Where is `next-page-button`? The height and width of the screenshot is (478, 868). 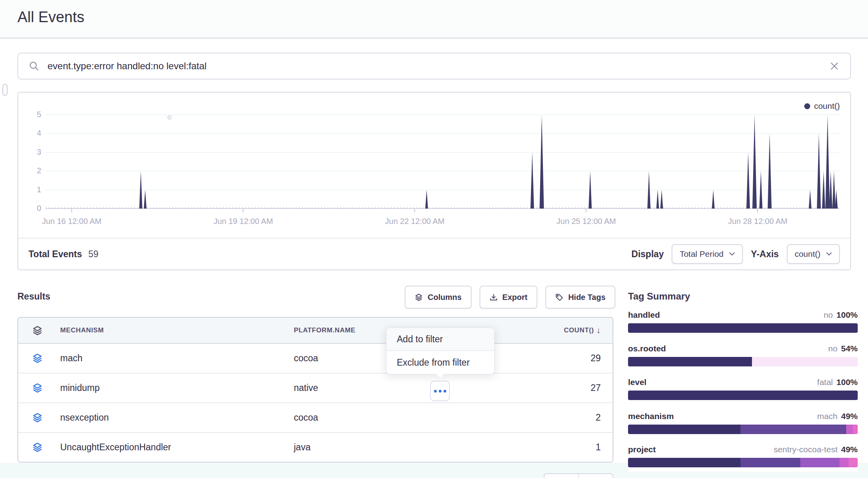
next-page-button is located at coordinates (596, 476).